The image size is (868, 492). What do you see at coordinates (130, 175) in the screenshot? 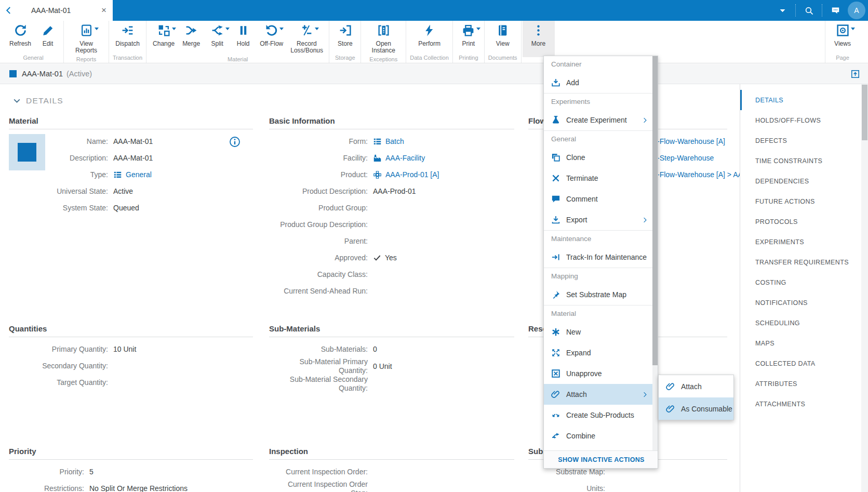
I see `field-value: General` at bounding box center [130, 175].